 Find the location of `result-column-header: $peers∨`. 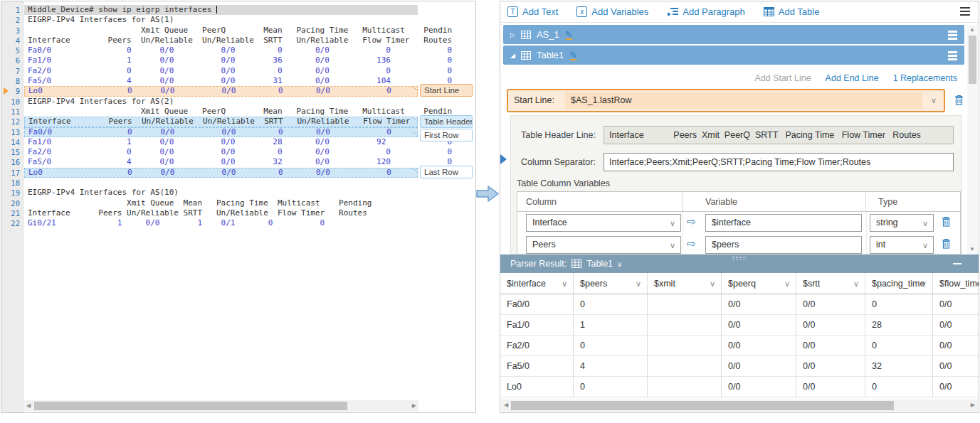

result-column-header: $peers∨ is located at coordinates (611, 283).